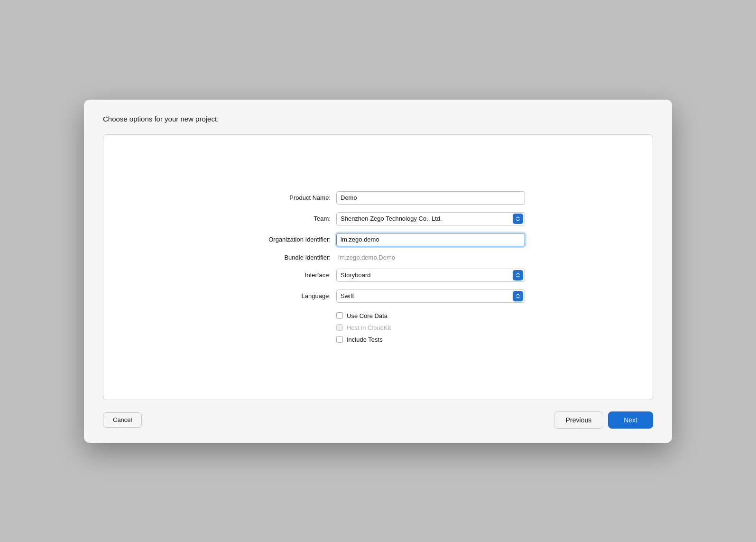 This screenshot has width=756, height=542. I want to click on bundle-id-value: im.zego.demo.Demo, so click(431, 257).